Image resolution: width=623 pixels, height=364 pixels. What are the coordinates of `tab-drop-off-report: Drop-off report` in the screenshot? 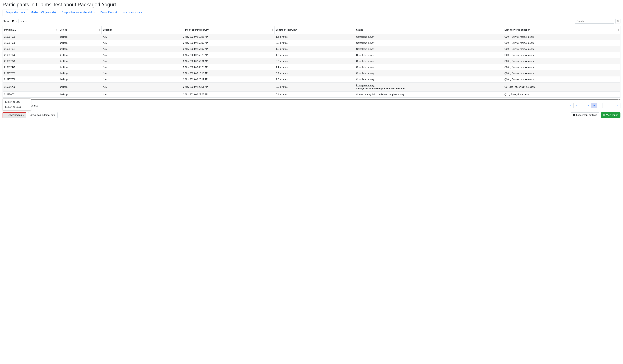 It's located at (109, 13).